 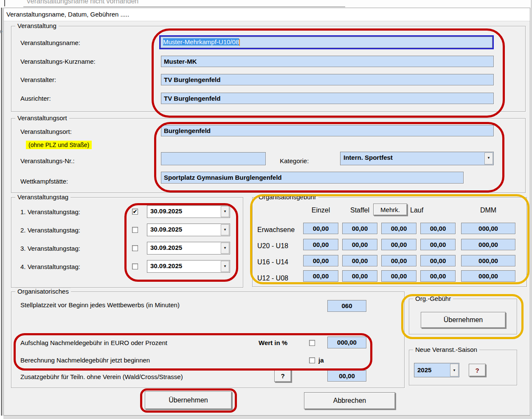 I want to click on uebernehmen-button: Übernehmen, so click(x=189, y=400).